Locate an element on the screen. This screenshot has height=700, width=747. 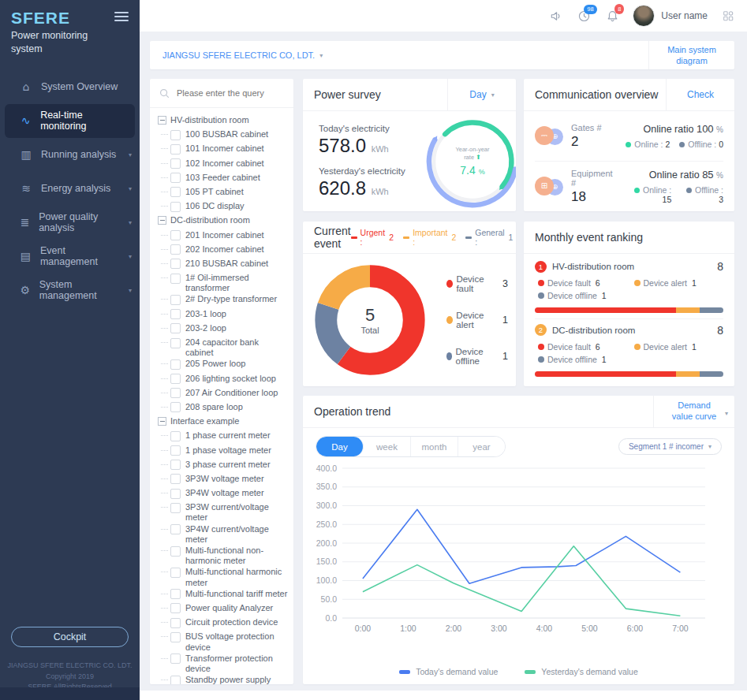
layout-grid-icon is located at coordinates (728, 16).